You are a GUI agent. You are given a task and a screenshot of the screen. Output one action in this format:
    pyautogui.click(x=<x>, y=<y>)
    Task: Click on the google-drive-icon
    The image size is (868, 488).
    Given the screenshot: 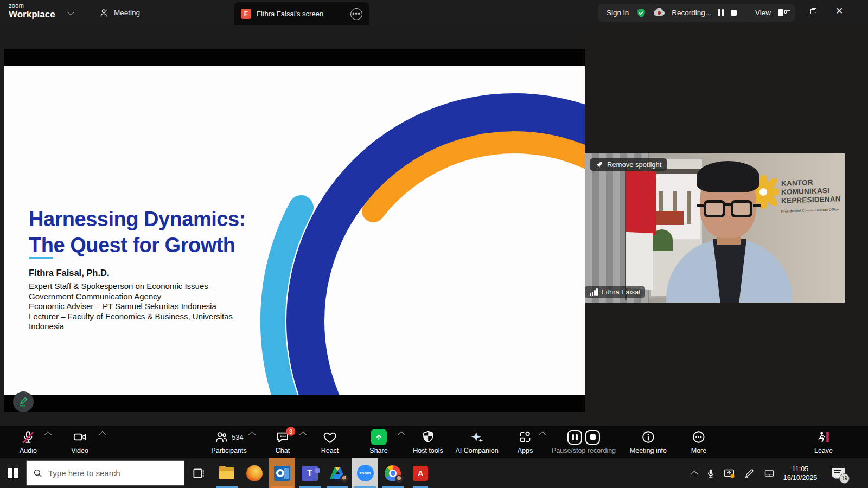 What is the action you would take?
    pyautogui.click(x=337, y=473)
    